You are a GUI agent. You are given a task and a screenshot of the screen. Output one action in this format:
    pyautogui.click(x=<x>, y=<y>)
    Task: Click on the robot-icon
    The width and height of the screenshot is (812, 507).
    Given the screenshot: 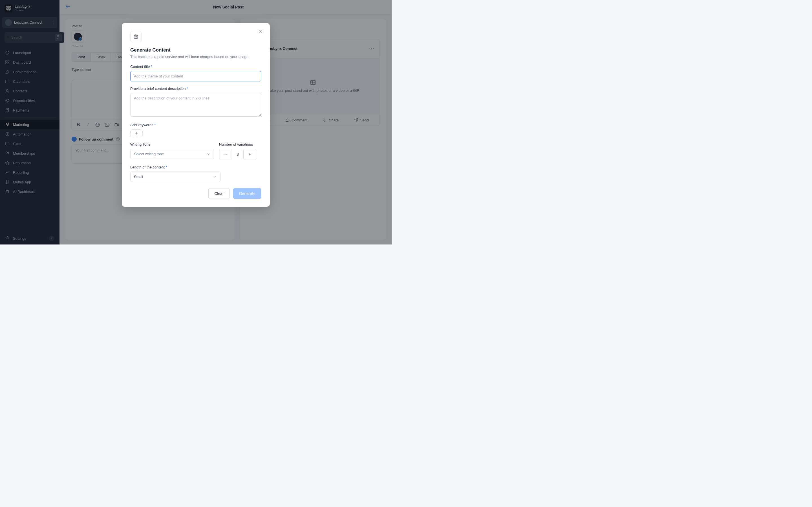 What is the action you would take?
    pyautogui.click(x=136, y=37)
    